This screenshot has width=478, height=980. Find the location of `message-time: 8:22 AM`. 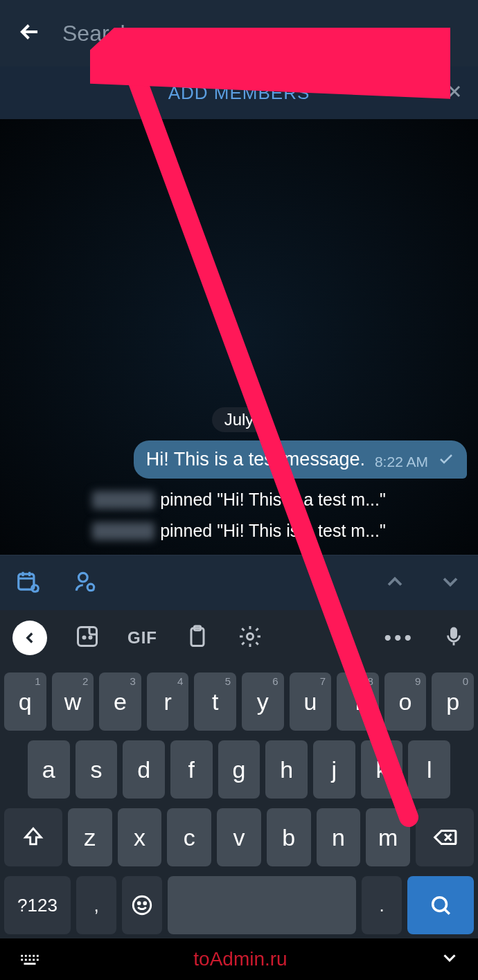

message-time: 8:22 AM is located at coordinates (402, 462).